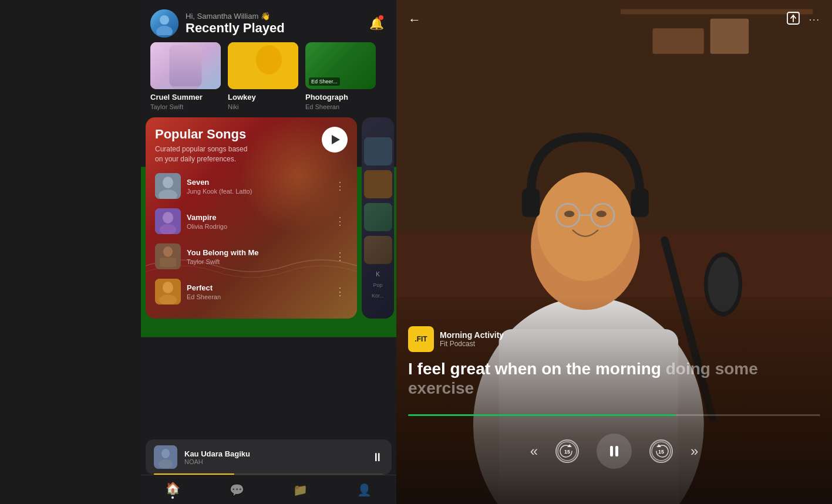  Describe the element at coordinates (269, 489) in the screenshot. I see `bottom-navigation: 🏠 💬 📁 👤` at that location.